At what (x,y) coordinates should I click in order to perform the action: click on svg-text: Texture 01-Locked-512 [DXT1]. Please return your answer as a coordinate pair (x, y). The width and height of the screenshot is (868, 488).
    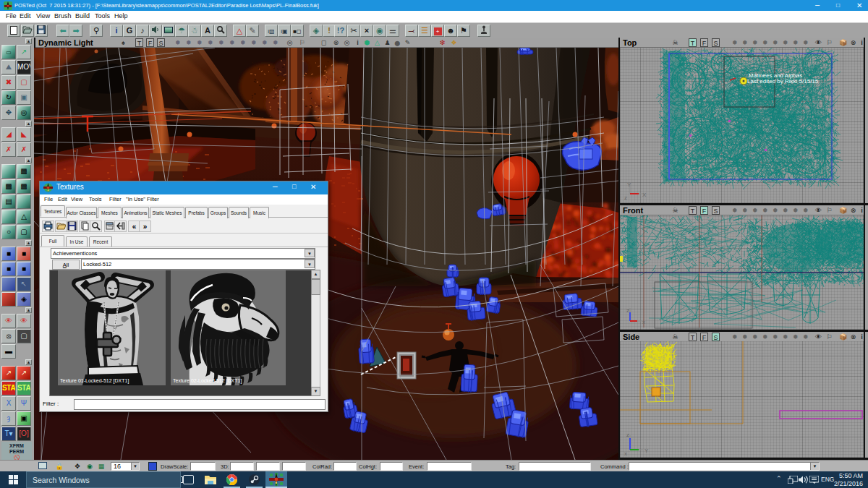
    Looking at the image, I should click on (94, 381).